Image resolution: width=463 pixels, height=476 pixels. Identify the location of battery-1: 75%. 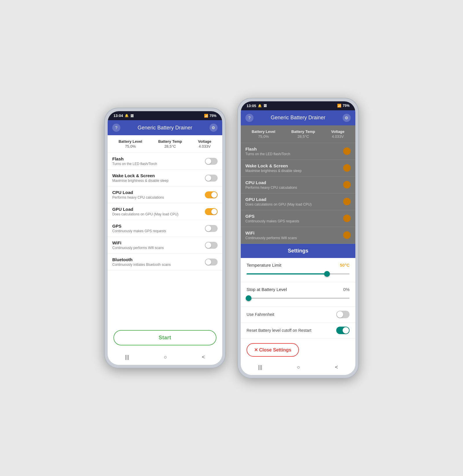
(213, 116).